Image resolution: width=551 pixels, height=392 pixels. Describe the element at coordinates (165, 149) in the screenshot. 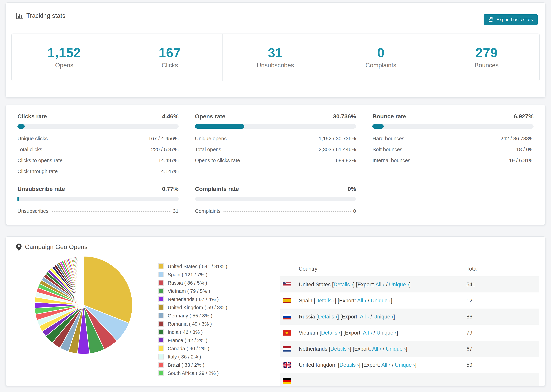

I see `rate-detail-value: 220 / 5.87%` at that location.